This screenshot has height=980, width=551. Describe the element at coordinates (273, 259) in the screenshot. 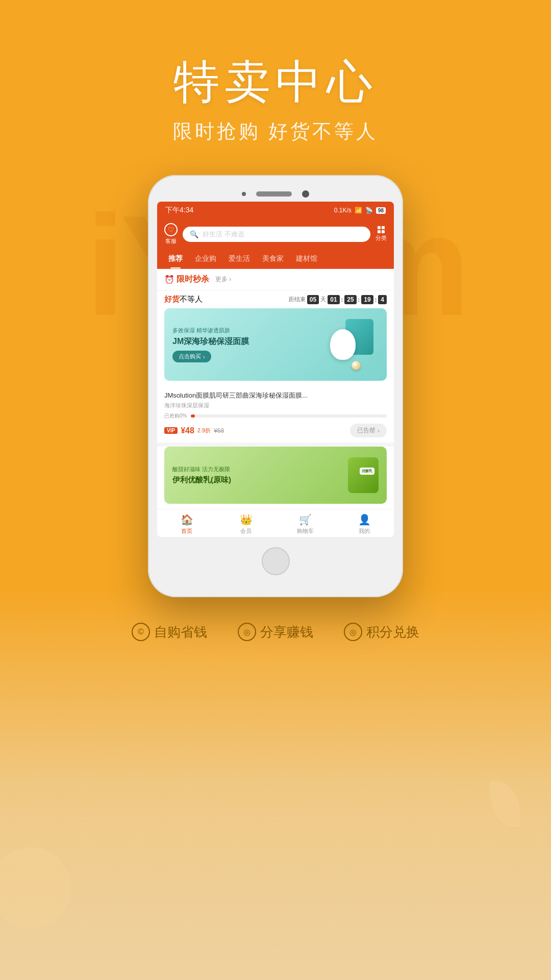

I see `tab-gourmet: 美食家` at that location.